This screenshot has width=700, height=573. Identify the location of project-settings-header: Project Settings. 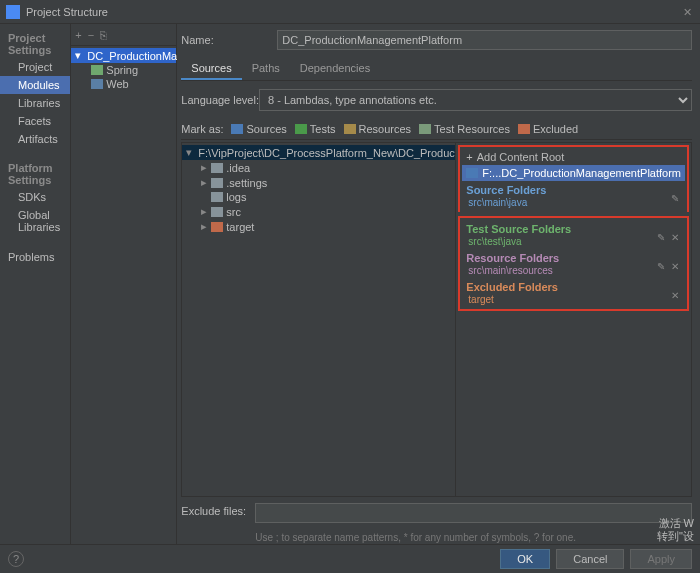
(35, 43).